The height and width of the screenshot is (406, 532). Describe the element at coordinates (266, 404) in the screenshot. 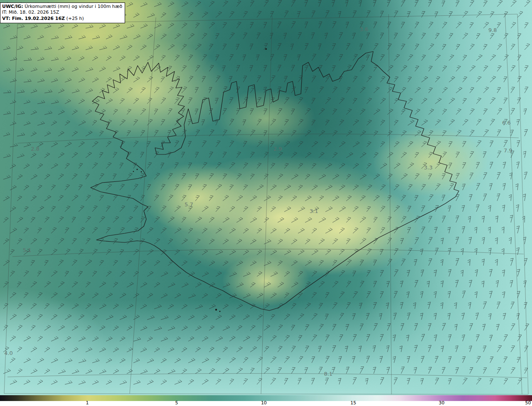

I see `colorbar-ticks: 1510153050` at that location.